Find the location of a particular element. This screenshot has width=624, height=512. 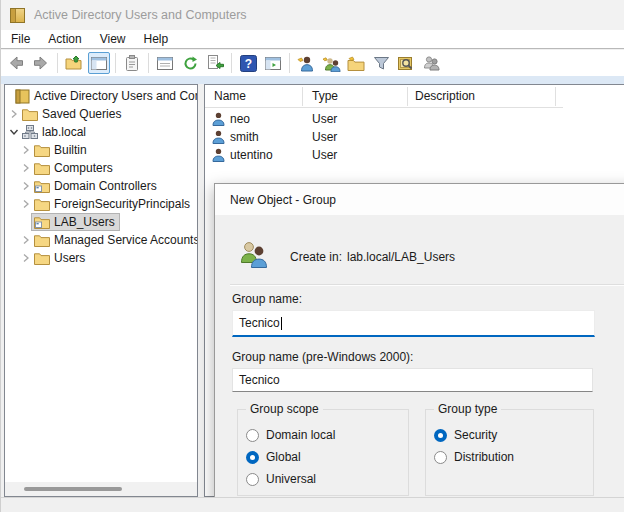

tree-item-root: Active Directory Users and Computers is located at coordinates (101, 96).